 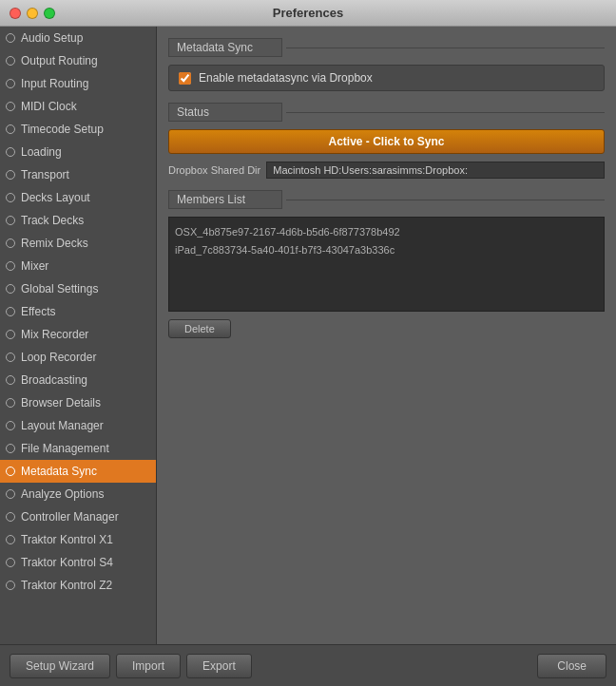 I want to click on import-button: Import, so click(x=148, y=666).